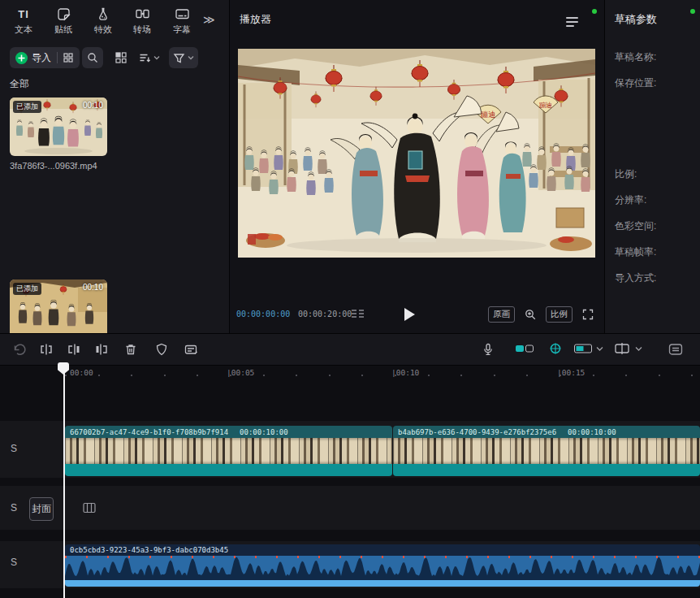  Describe the element at coordinates (93, 288) in the screenshot. I see `media-duration: 00:10` at that location.